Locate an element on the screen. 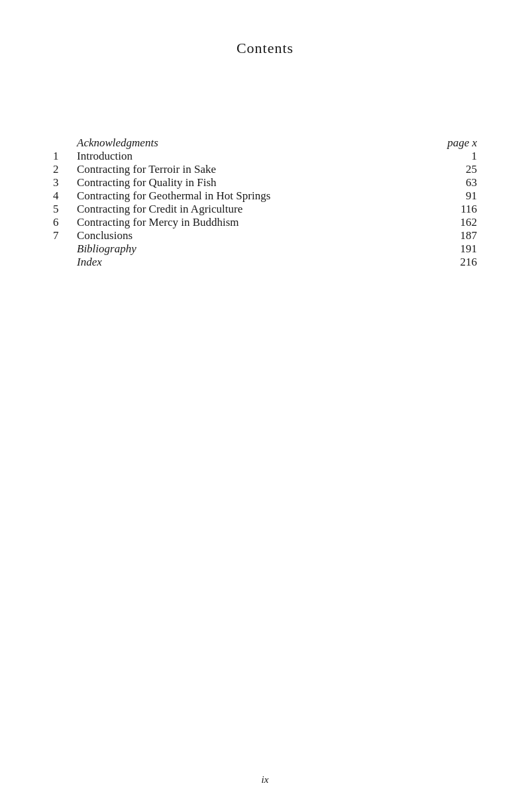  back-matter-row: Bibliography191 is located at coordinates (265, 249).